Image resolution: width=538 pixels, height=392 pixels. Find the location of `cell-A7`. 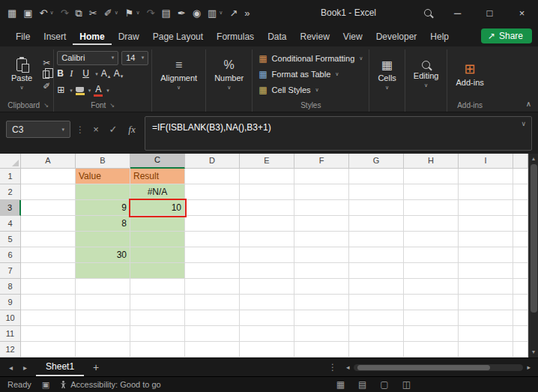

cell-A7 is located at coordinates (48, 271).